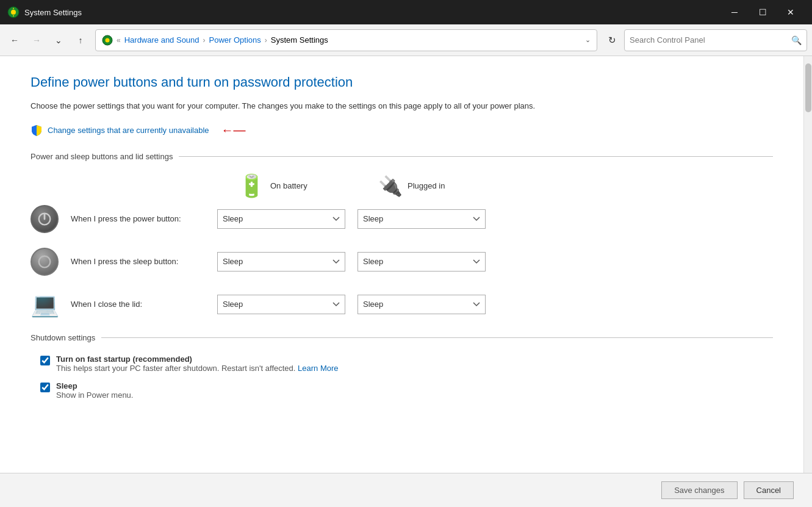 Image resolution: width=812 pixels, height=507 pixels. What do you see at coordinates (422, 304) in the screenshot?
I see `lid-plugged-in-select: Do nothing Sleep Hibernate Shut down Tur…` at bounding box center [422, 304].